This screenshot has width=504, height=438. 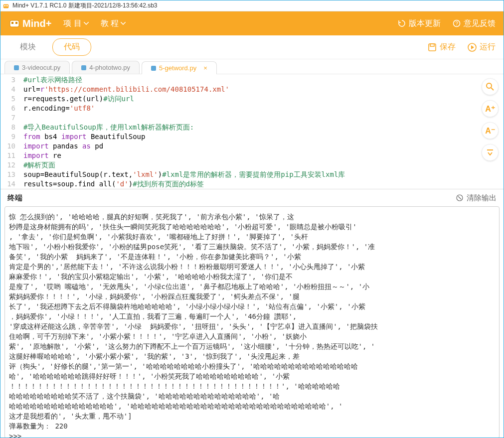 I want to click on tab-code: 代码, so click(x=72, y=47).